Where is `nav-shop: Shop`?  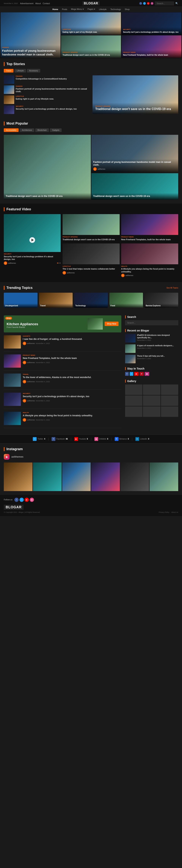
nav-shop: Shop is located at coordinates (127, 9).